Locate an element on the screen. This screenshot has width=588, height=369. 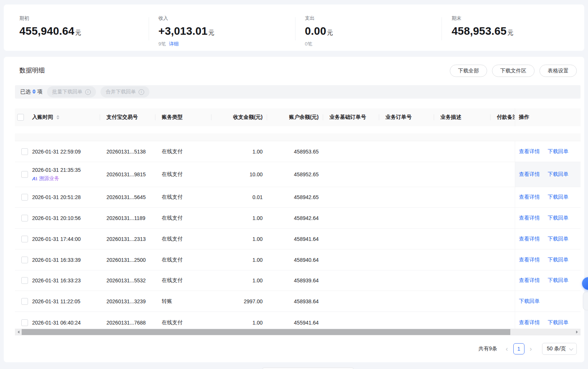
business-desc-cell is located at coordinates (462, 152).